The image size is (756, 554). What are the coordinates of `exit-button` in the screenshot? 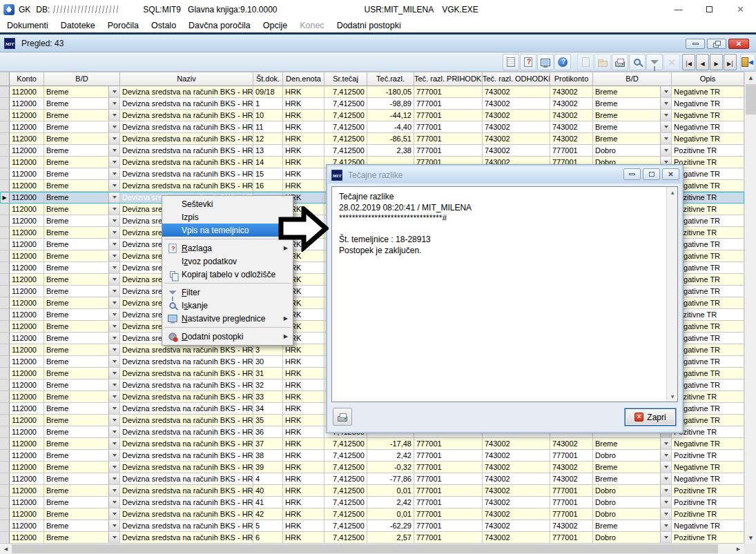 It's located at (748, 62).